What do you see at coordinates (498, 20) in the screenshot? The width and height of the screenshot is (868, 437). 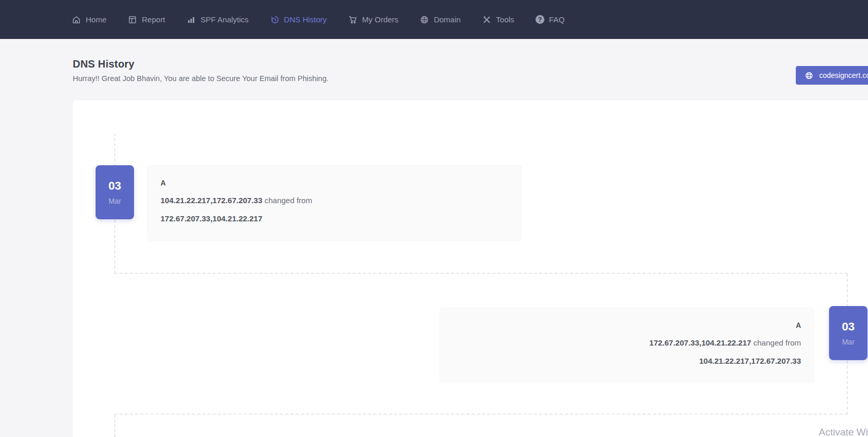 I see `nav-item-tools: Tools` at bounding box center [498, 20].